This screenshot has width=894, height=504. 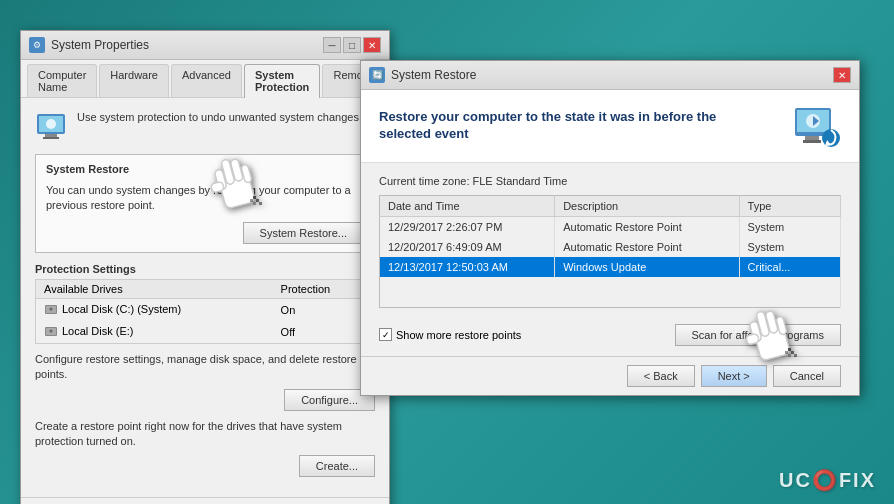 I want to click on restore-description: You can undo system changes by reverting…, so click(x=205, y=198).